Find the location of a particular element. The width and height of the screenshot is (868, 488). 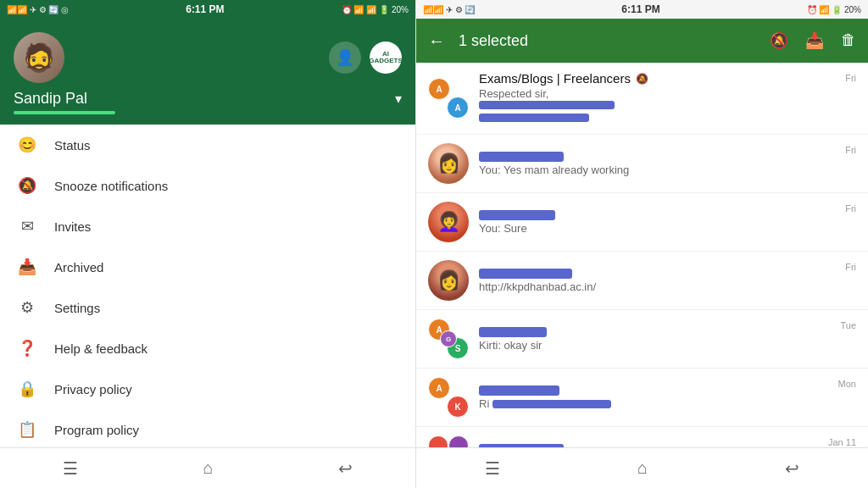

menu-item-settings: ⚙ Settings is located at coordinates (208, 308).